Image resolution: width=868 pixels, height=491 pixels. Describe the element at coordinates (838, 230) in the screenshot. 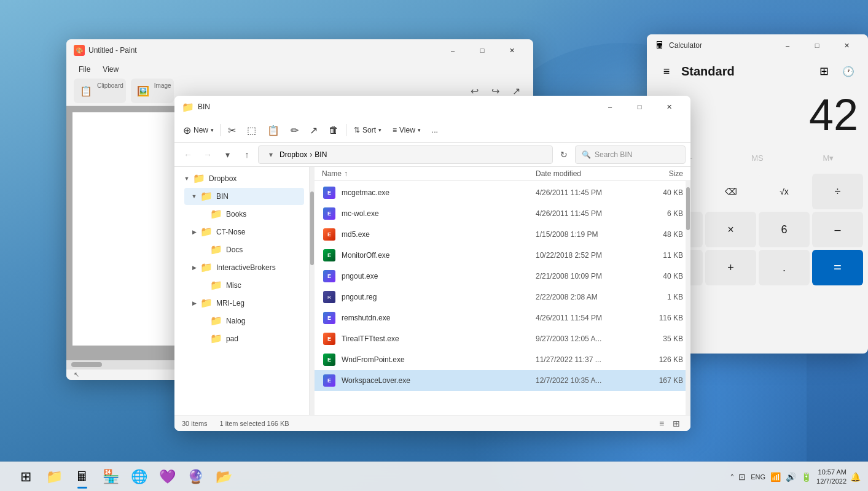

I see `calc-subtract-button: –` at that location.